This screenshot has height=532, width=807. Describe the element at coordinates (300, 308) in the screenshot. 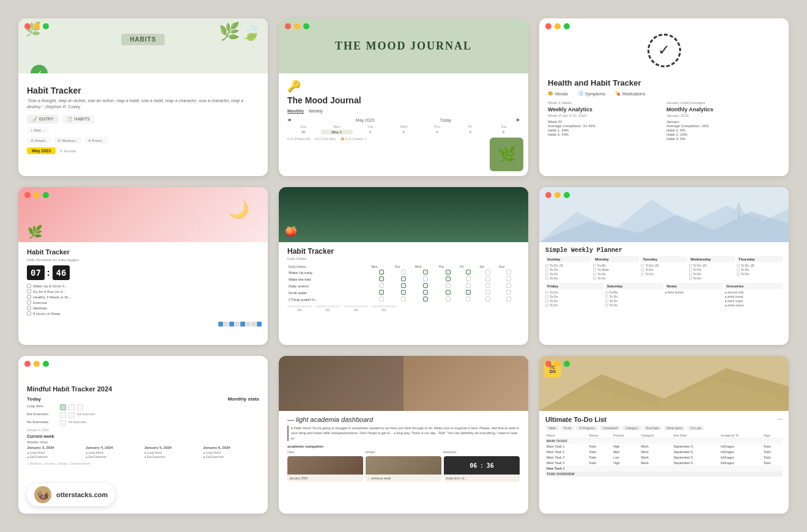

I see `prog-1: 0%` at that location.